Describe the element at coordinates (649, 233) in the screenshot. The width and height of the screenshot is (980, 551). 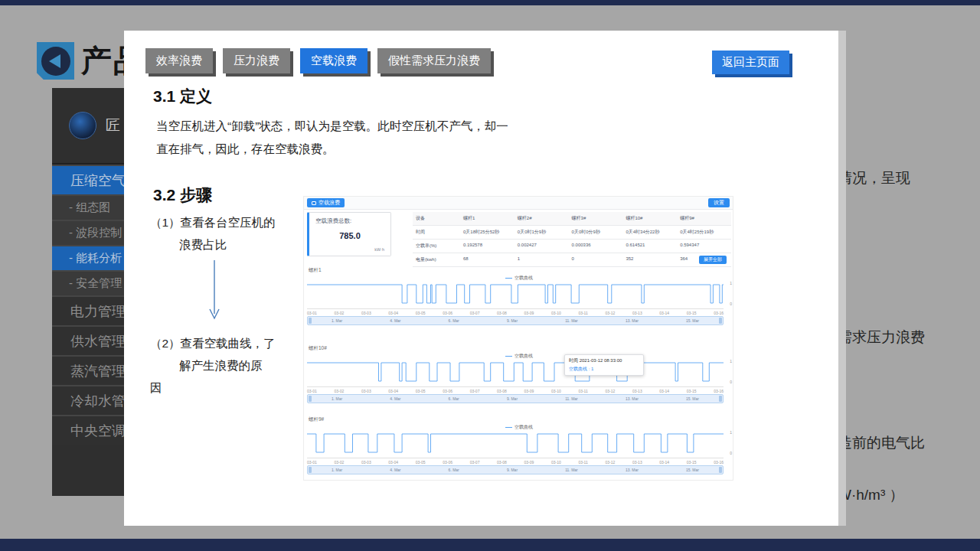
I see `cell-value: 0天4时34分22秒` at that location.